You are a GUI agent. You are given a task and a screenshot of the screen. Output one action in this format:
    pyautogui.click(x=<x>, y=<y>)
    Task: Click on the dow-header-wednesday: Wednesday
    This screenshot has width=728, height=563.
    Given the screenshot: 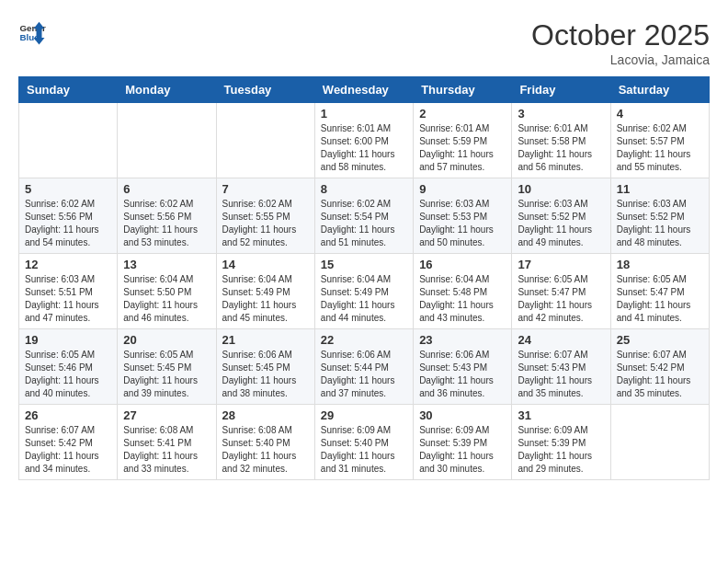 What is the action you would take?
    pyautogui.click(x=364, y=90)
    